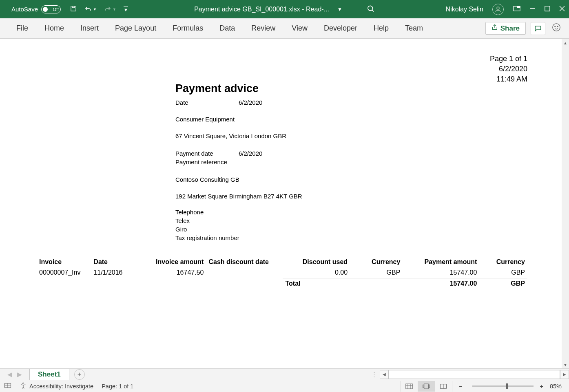 The height and width of the screenshot is (392, 569). Describe the element at coordinates (317, 284) in the screenshot. I see `total-label: Total` at that location.